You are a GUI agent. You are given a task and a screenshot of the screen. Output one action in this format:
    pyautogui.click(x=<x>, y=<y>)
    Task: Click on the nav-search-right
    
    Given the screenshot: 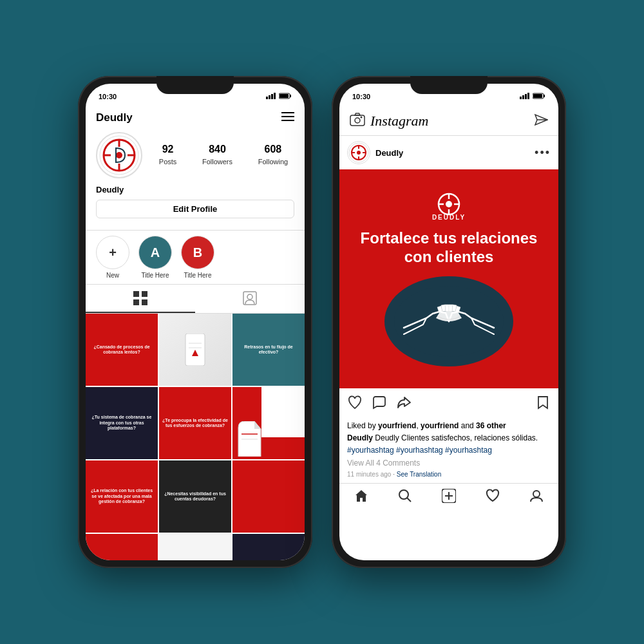 What is the action you would take?
    pyautogui.click(x=405, y=498)
    